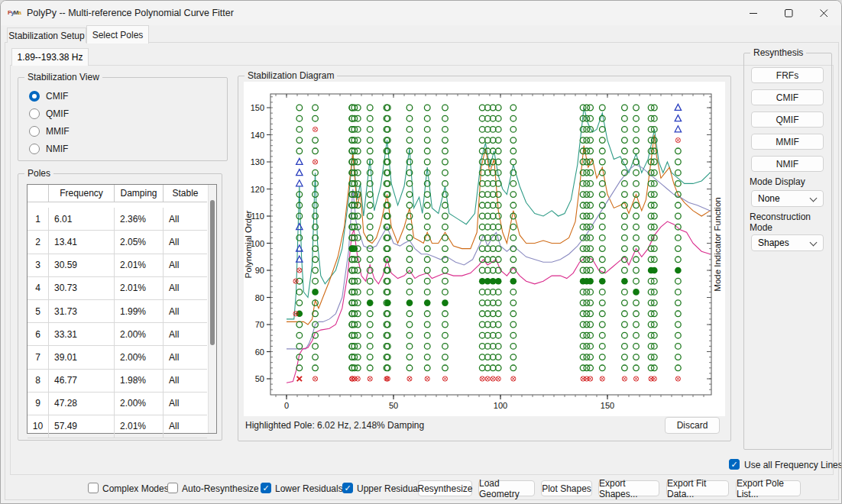 Image resolution: width=842 pixels, height=504 pixels. Describe the element at coordinates (787, 199) in the screenshot. I see `mode-display-select: None` at that location.